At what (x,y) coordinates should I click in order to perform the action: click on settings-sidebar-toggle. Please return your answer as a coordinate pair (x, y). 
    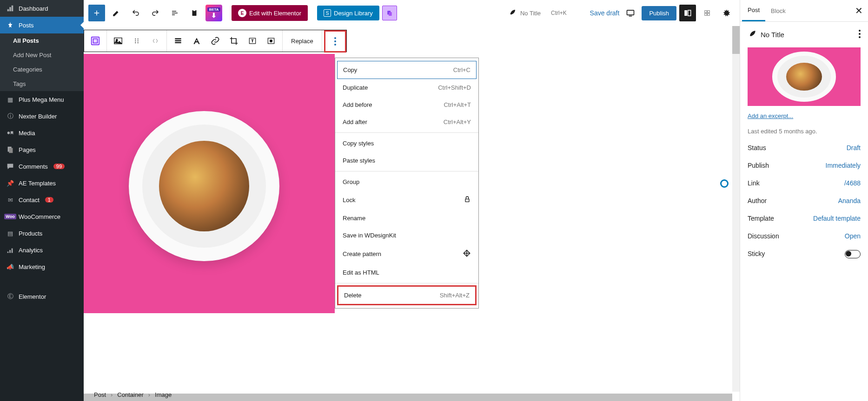
    Looking at the image, I should click on (688, 13).